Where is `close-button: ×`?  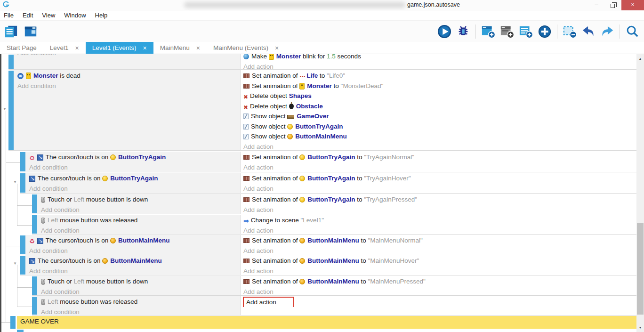 close-button: × is located at coordinates (633, 5).